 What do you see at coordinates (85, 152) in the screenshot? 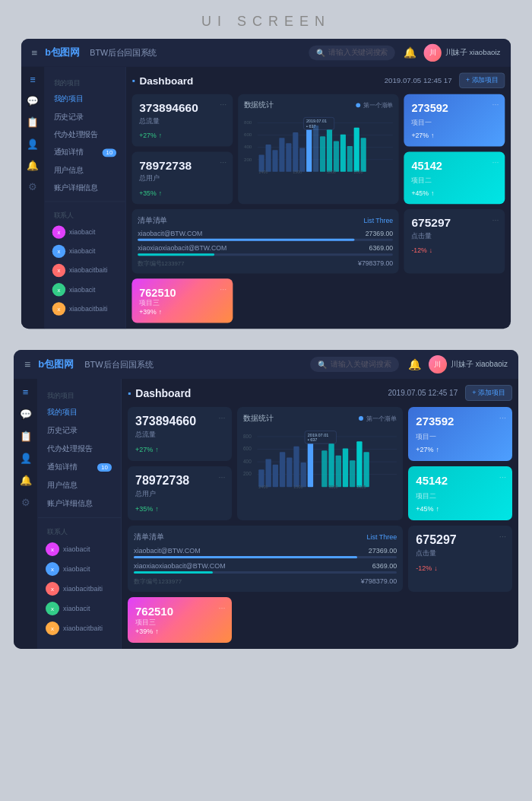
I see `sidebar-item-notify: 通知详情 10` at bounding box center [85, 152].